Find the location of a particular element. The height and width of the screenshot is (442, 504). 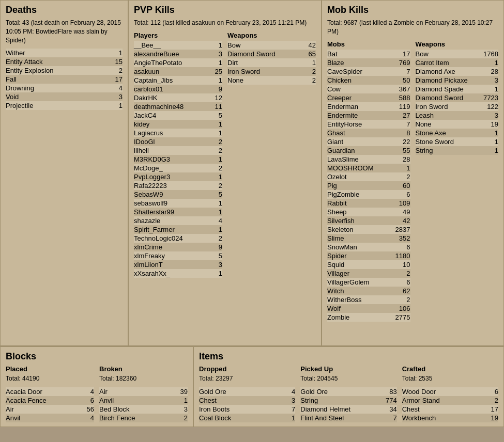

blocks-broken-rows: Air39Anvil1Bed Block3Birch Fence2 is located at coordinates (144, 405).